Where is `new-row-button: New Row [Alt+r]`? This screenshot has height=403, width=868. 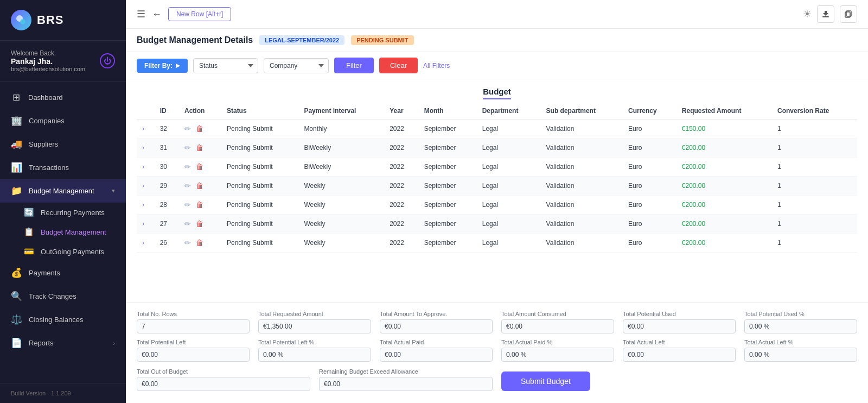
new-row-button: New Row [Alt+r] is located at coordinates (200, 14).